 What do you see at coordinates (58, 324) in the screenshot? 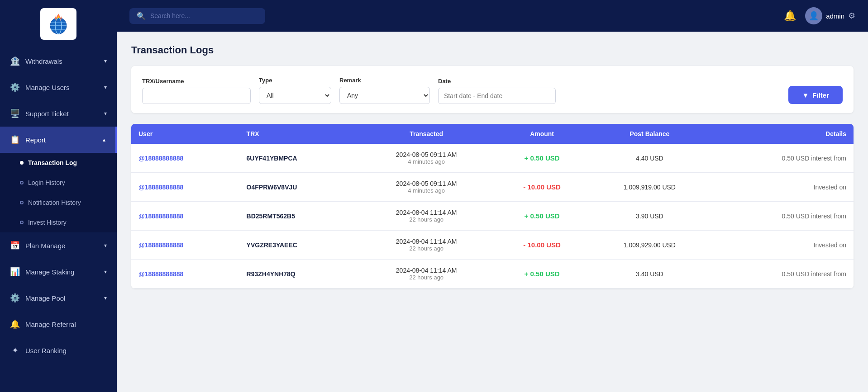
I see `sidebar-item-manage-referral: 🔔 Manage Referral` at bounding box center [58, 324].